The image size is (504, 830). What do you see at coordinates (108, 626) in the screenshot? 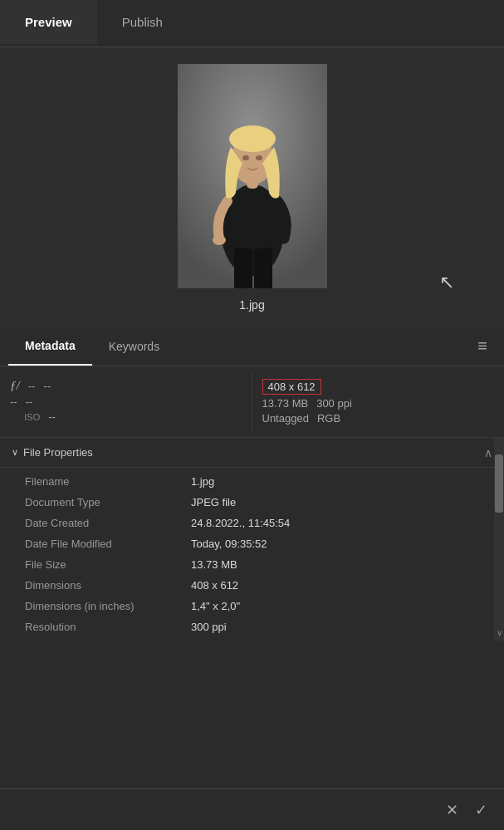
I see `prop-label-resolution: Resolution` at bounding box center [108, 626].